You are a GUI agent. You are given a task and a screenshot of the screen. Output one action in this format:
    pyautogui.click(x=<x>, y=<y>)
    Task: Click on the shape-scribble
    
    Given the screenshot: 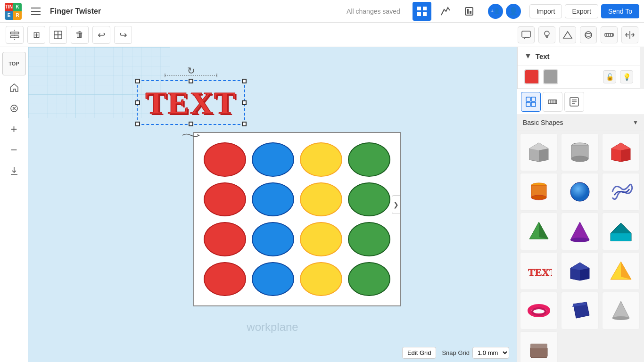 What is the action you would take?
    pyautogui.click(x=621, y=192)
    